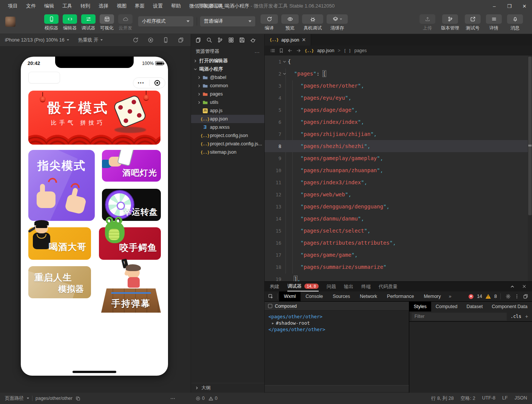  What do you see at coordinates (474, 307) in the screenshot?
I see `styles-tab-Dataset: Dataset` at bounding box center [474, 307].